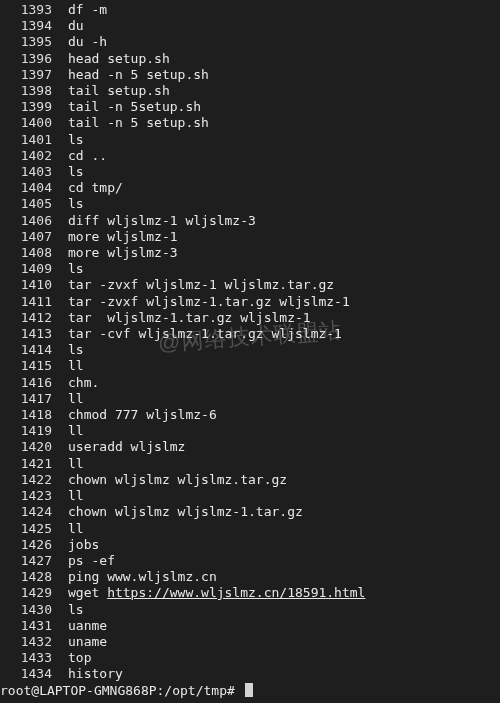  I want to click on line-number: 1413, so click(27, 334).